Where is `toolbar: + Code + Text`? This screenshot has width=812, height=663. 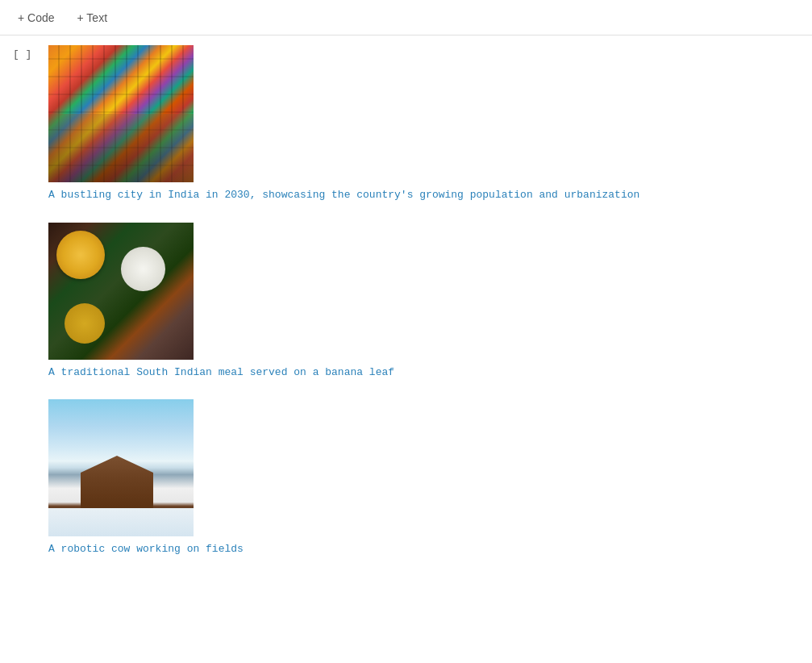 toolbar: + Code + Text is located at coordinates (406, 18).